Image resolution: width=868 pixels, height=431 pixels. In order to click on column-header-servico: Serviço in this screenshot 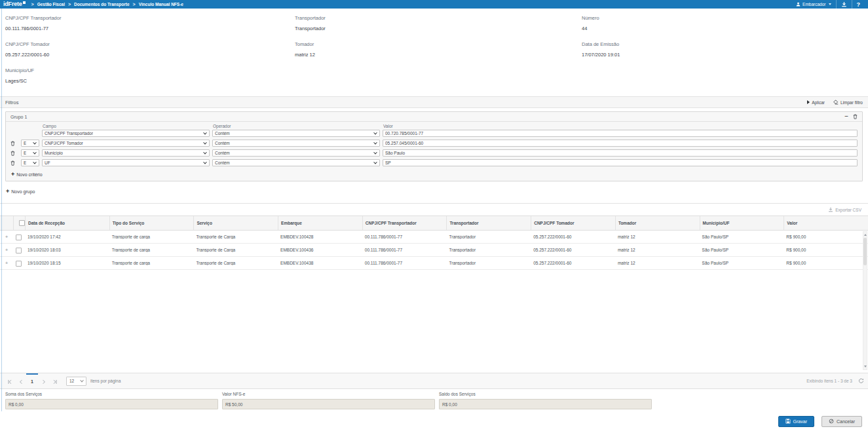, I will do `click(236, 223)`.